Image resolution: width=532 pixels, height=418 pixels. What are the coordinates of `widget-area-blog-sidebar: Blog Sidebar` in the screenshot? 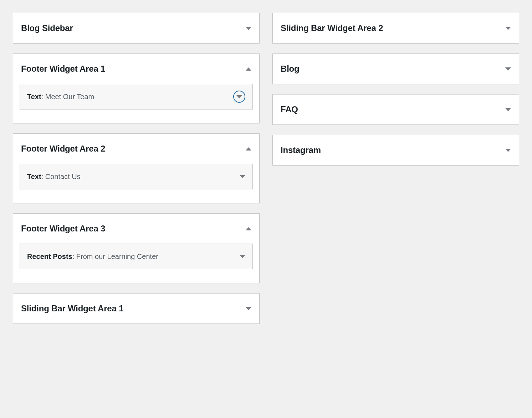 It's located at (136, 28).